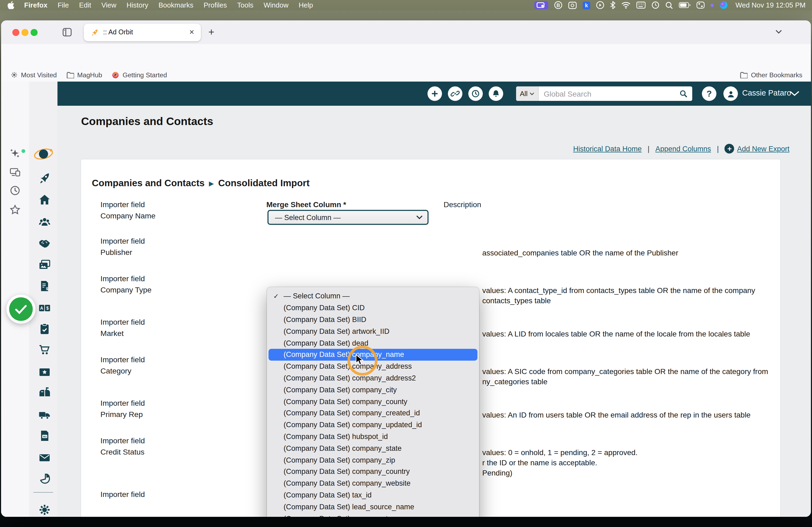 This screenshot has width=812, height=527. Describe the element at coordinates (373, 390) in the screenshot. I see `dropdown-option: (Company Data Set) company_city` at that location.